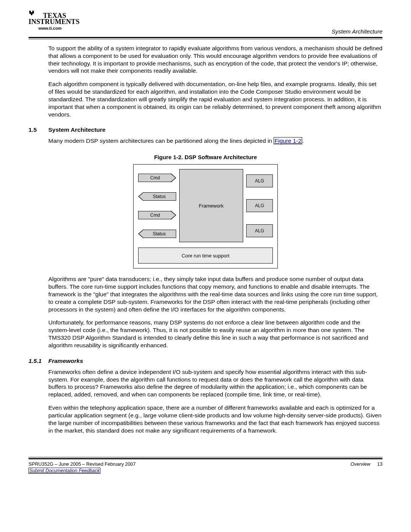 This screenshot has height=532, width=411. Describe the element at coordinates (206, 361) in the screenshot. I see `subsection-heading: 1.5.1 Frameworks` at that location.